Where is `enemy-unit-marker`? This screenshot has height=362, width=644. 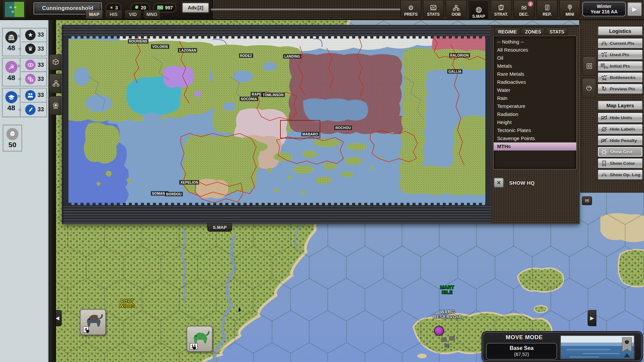 enemy-unit-marker is located at coordinates (439, 331).